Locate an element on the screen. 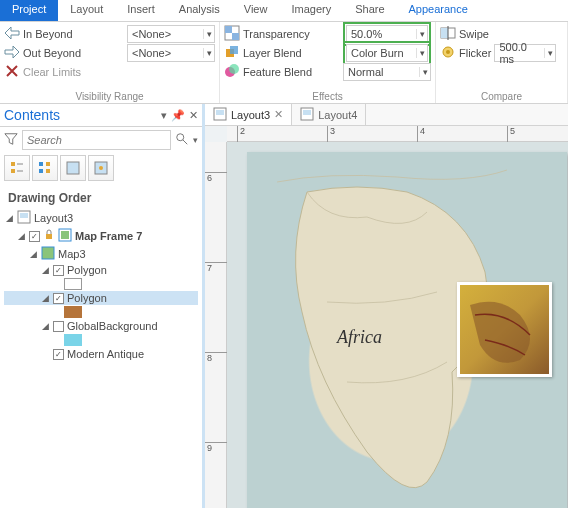  polygon1-label: Polygon is located at coordinates (87, 270).